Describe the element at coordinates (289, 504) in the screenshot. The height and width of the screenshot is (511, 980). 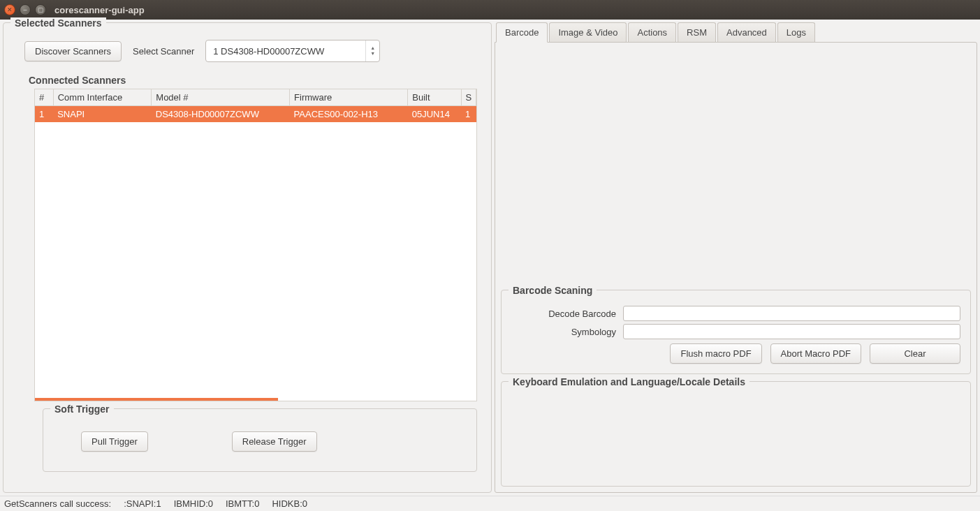
I see `status-hidkb: HIDKB:0` at that location.